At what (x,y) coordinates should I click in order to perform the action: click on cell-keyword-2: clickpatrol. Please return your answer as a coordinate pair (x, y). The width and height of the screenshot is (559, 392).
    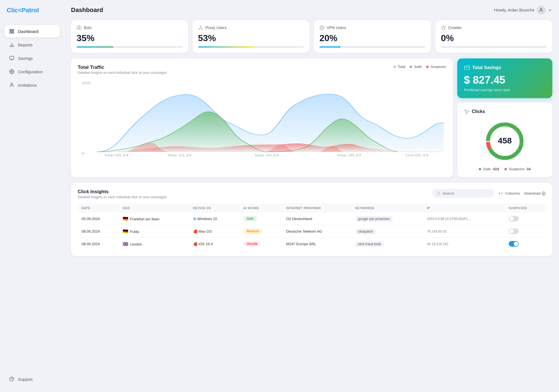
    Looking at the image, I should click on (387, 232).